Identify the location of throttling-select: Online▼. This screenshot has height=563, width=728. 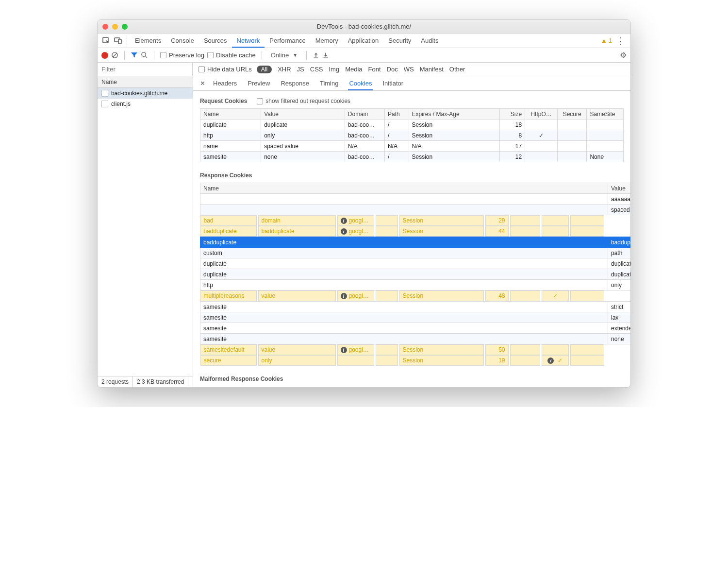
(284, 55).